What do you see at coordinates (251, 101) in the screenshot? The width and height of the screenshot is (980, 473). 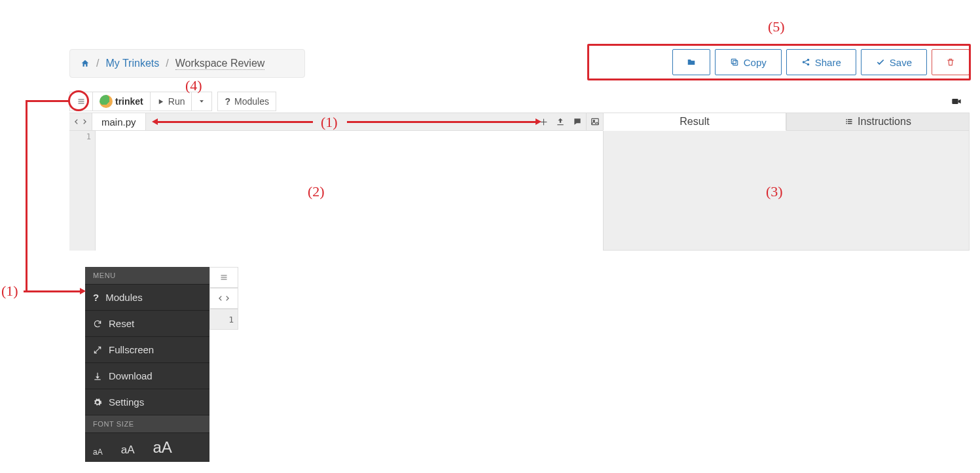 I see `modules-label: Modules` at bounding box center [251, 101].